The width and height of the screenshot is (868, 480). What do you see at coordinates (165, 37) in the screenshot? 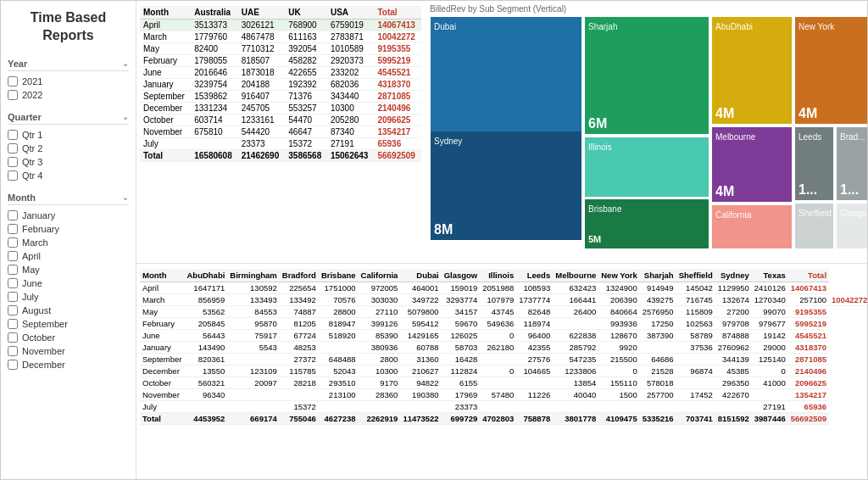
I see `top-cell: March` at bounding box center [165, 37].